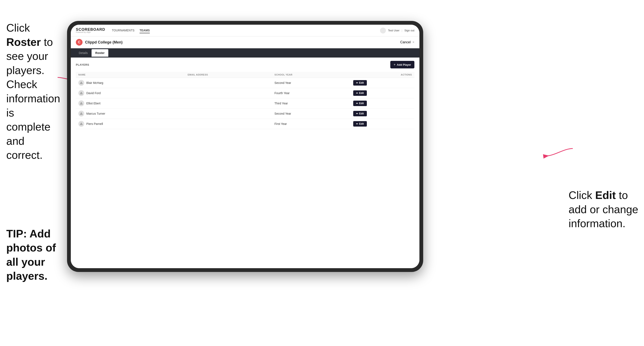 This screenshot has width=644, height=346. Describe the element at coordinates (383, 30) in the screenshot. I see `user-avatar` at that location.